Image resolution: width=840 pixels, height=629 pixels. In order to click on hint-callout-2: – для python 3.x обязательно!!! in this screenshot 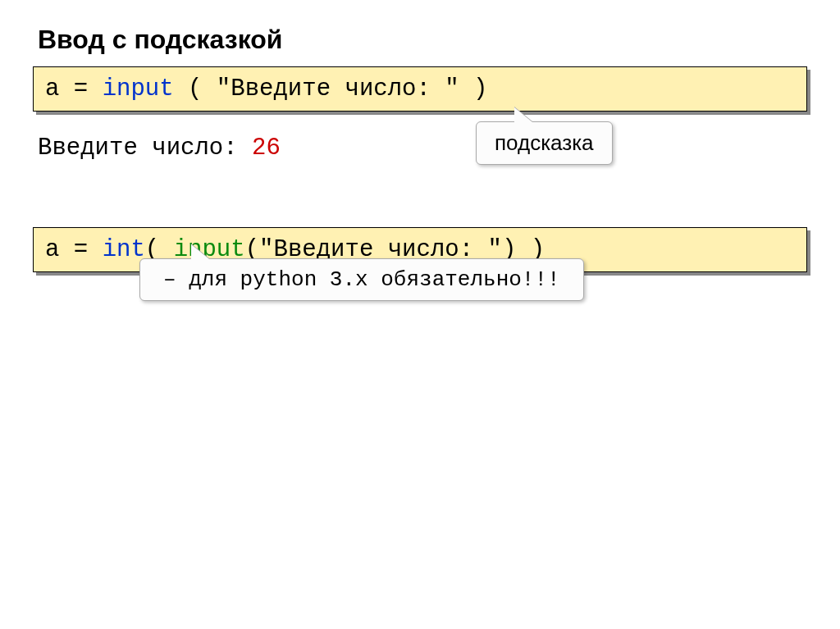, I will do `click(362, 280)`.